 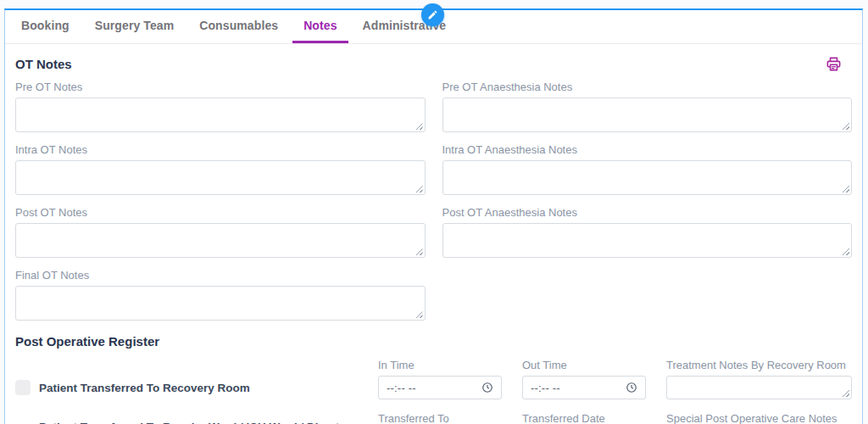 I want to click on field-label: In Time, so click(x=440, y=365).